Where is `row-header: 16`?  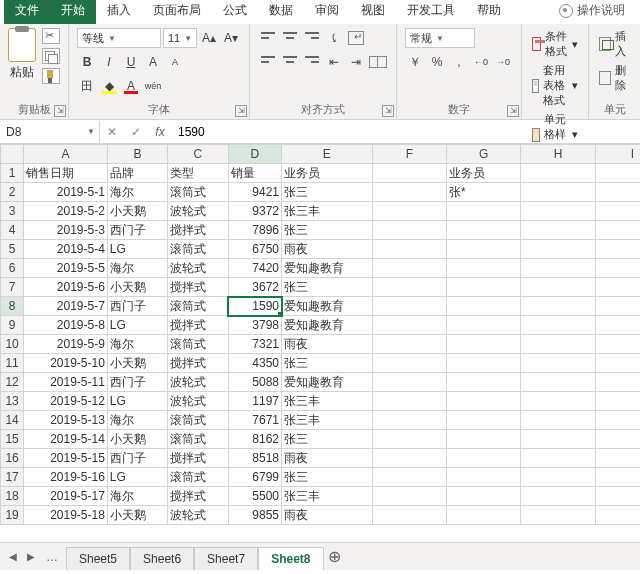 row-header: 16 is located at coordinates (12, 458).